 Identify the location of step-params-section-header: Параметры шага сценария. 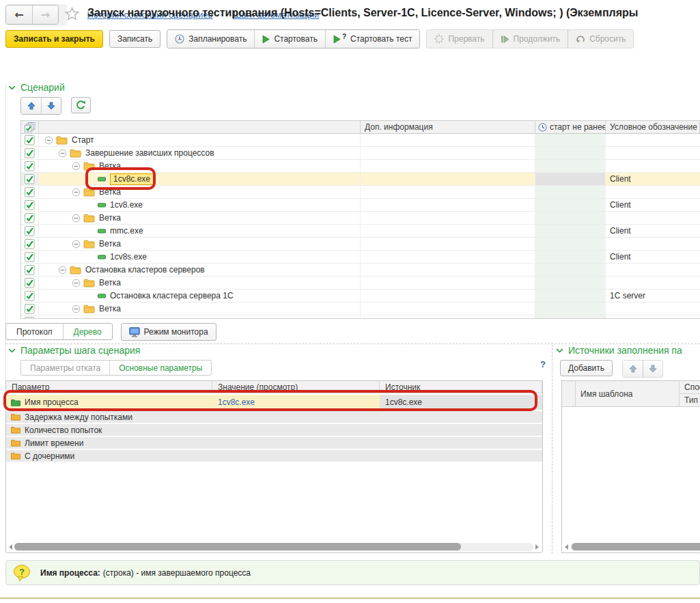
(74, 350).